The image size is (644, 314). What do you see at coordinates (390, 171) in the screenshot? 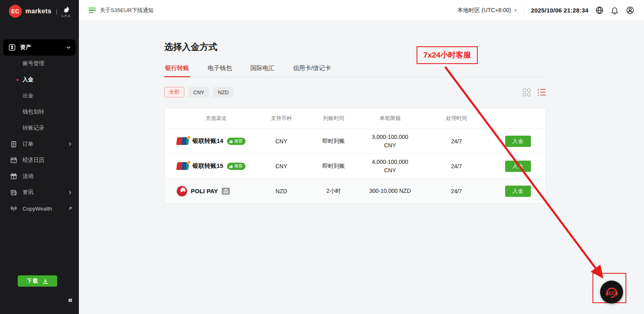
I see `limit-currency: CNY` at bounding box center [390, 171].